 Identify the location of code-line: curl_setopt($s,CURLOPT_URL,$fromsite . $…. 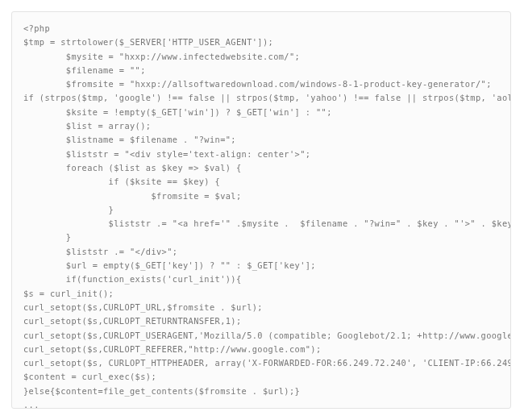
(261, 308).